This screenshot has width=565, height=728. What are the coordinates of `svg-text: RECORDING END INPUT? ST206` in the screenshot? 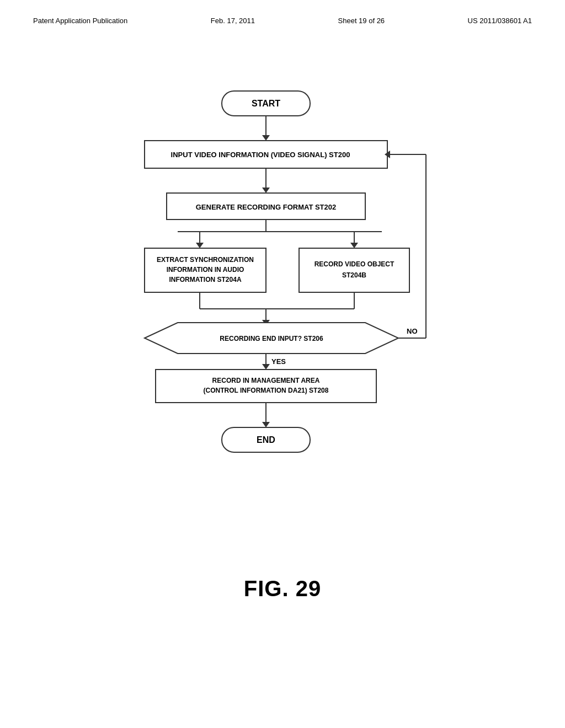 It's located at (271, 339).